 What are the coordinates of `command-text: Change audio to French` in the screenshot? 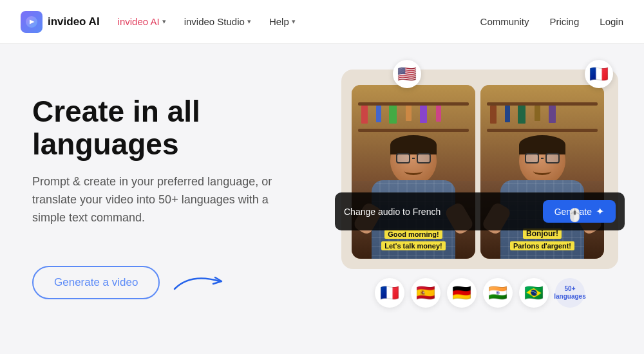 It's located at (392, 212).